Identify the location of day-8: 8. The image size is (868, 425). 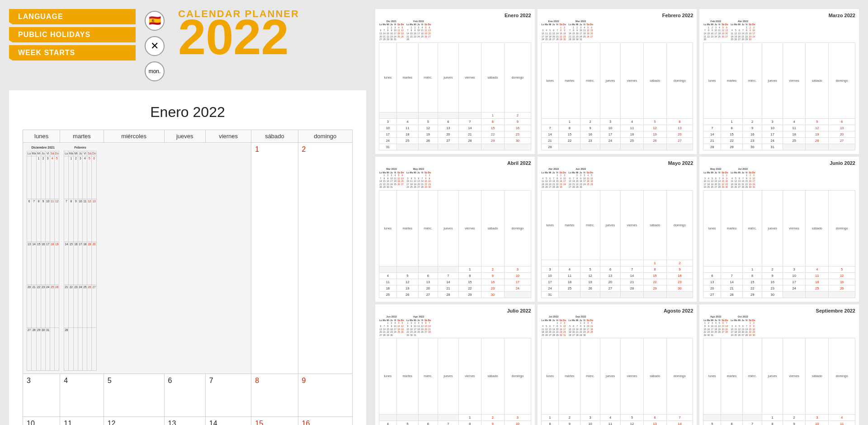
(275, 395).